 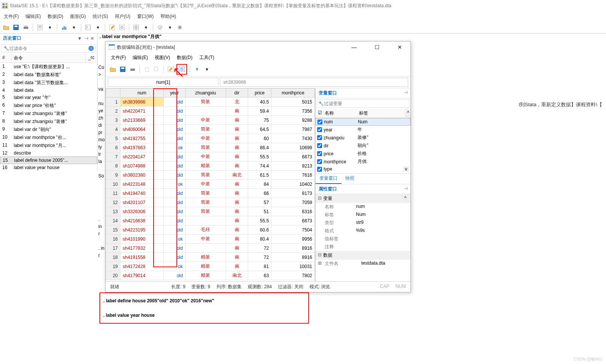 What do you see at coordinates (237, 93) in the screenshot?
I see `col-header: dir` at bounding box center [237, 93].